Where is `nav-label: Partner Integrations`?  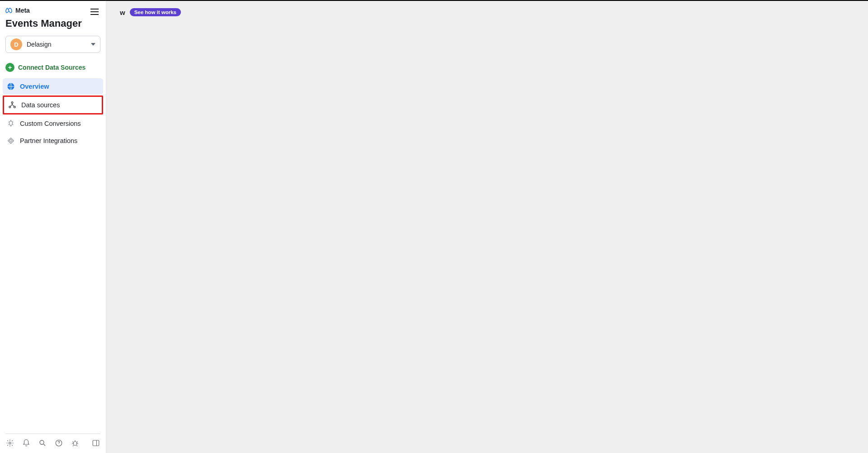
nav-label: Partner Integrations is located at coordinates (49, 141).